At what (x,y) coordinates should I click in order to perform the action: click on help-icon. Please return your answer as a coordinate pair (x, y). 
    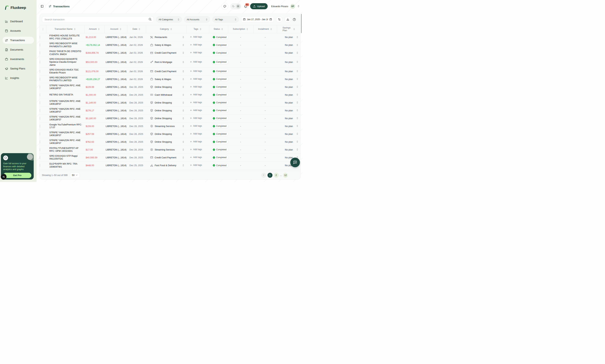
    Looking at the image, I should click on (294, 20).